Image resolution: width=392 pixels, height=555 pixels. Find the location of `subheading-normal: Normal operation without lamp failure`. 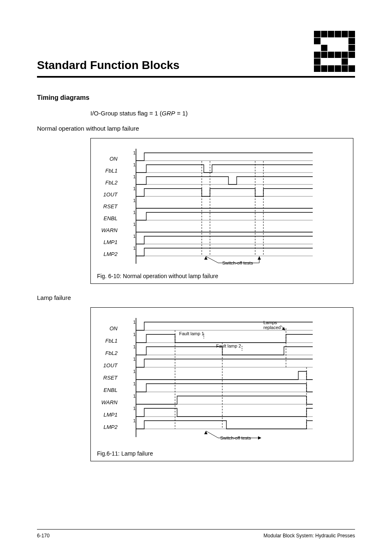

subheading-normal: Normal operation without lamp failure is located at coordinates (196, 128).